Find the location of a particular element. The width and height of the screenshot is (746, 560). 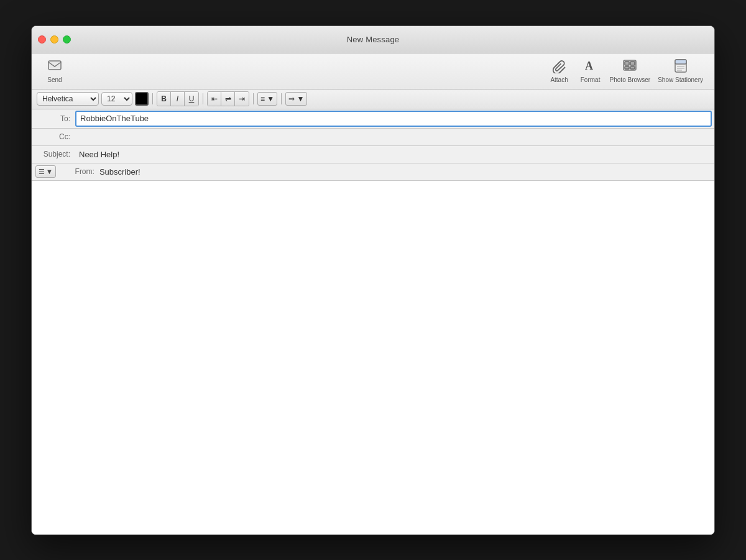

text-style-group: B I U is located at coordinates (178, 99).